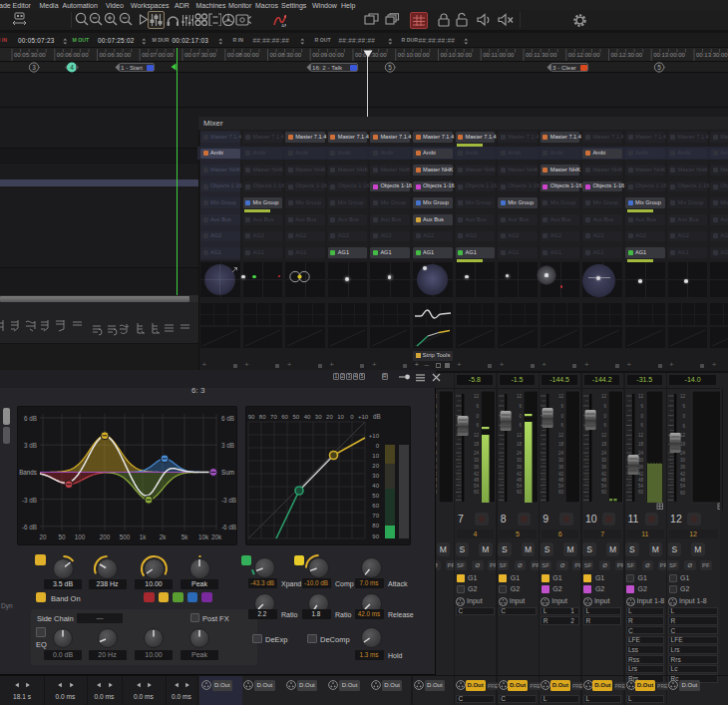  Describe the element at coordinates (375, 516) in the screenshot. I see `svg-text: 70` at that location.